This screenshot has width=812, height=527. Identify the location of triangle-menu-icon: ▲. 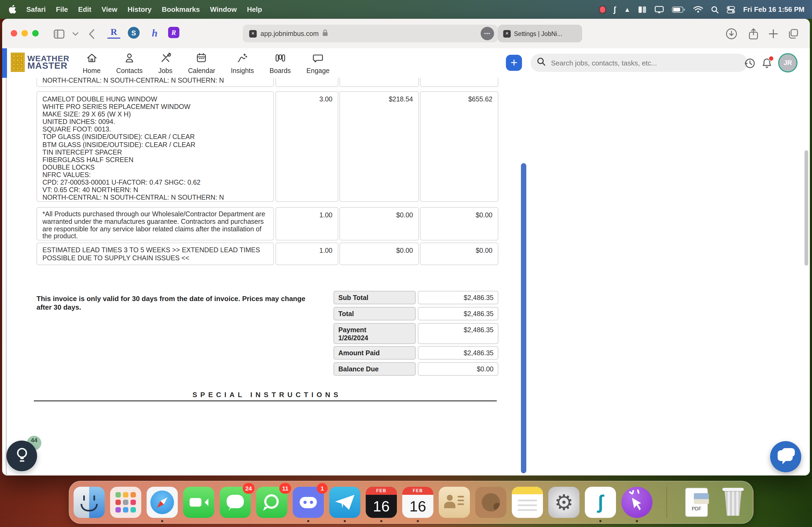
(627, 10).